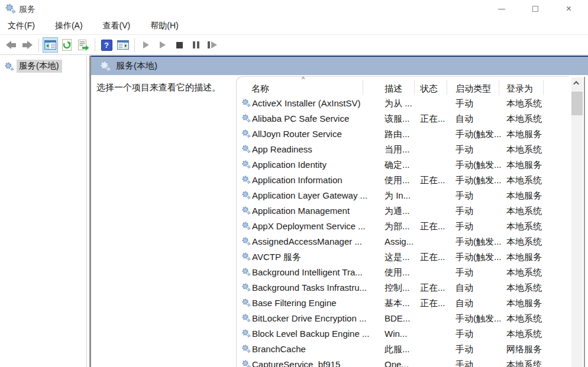 This screenshot has width=588, height=367. Describe the element at coordinates (43, 212) in the screenshot. I see `console-tree-sidebar: 服务(本地)` at that location.